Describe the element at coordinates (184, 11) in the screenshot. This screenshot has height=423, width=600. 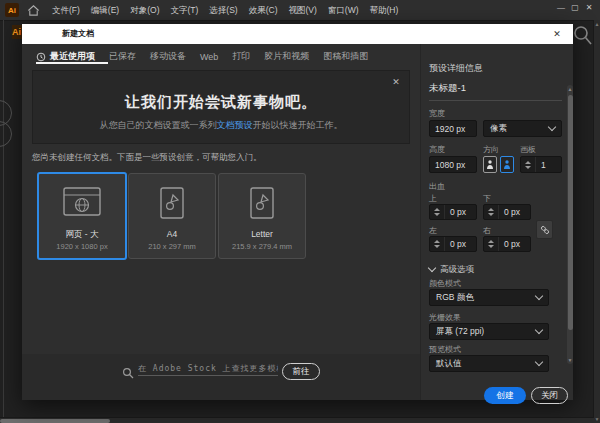
I see `menu-type: 文字(T)` at that location.